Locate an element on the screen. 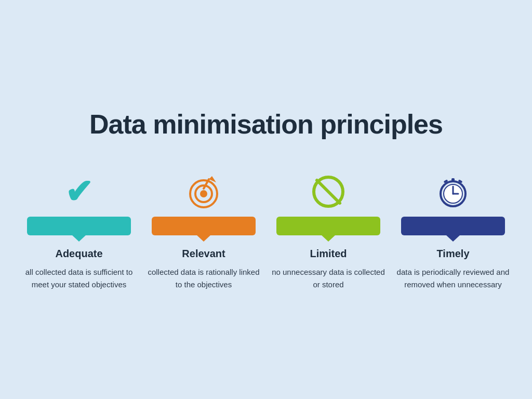  timely-title: Timely is located at coordinates (453, 254).